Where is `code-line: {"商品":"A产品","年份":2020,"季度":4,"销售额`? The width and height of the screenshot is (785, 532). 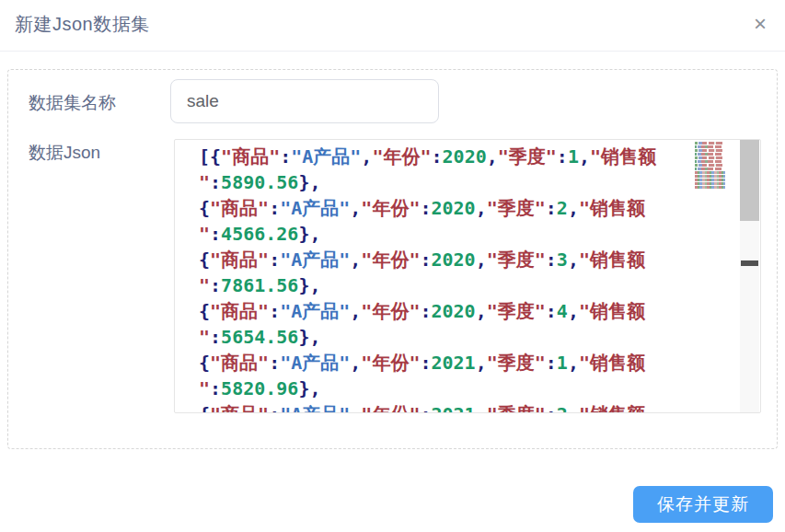 code-line: {"商品":"A产品","年份":2020,"季度":4,"销售额 is located at coordinates (468, 311).